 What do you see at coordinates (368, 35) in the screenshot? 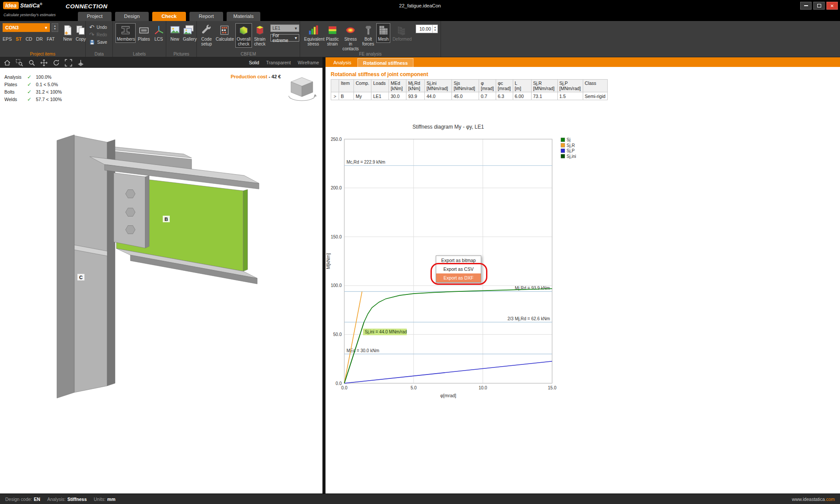
I see `bolt-forces-button: Bolt forces` at bounding box center [368, 35].